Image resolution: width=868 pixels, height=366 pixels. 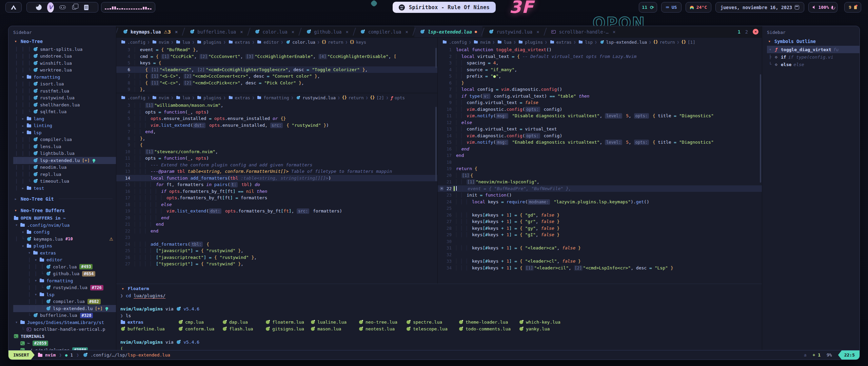 What do you see at coordinates (688, 42) in the screenshot?
I see `breadcrumb-[1]: {}[1]` at bounding box center [688, 42].